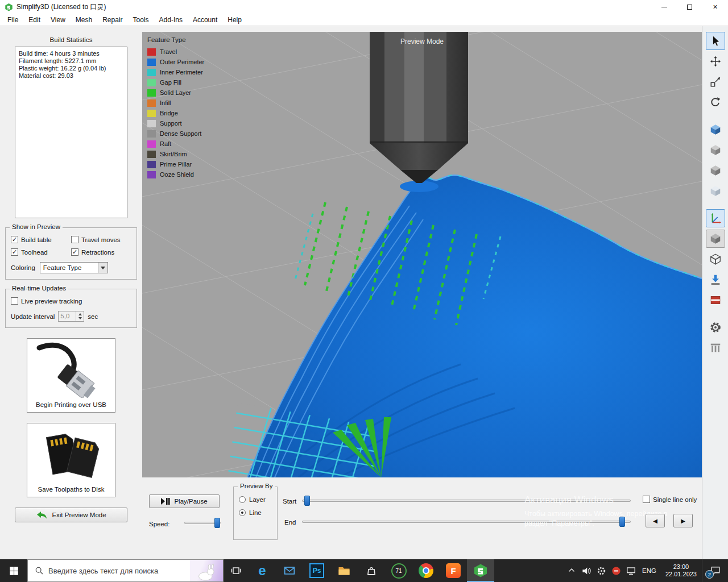 This screenshot has width=728, height=582. I want to click on search-input, so click(117, 571).